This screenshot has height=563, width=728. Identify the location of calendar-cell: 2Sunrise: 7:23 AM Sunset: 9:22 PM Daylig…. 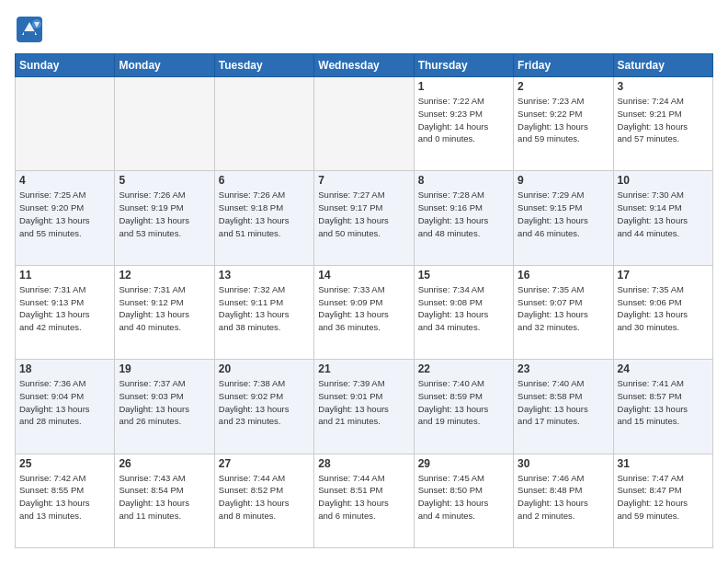
(563, 124).